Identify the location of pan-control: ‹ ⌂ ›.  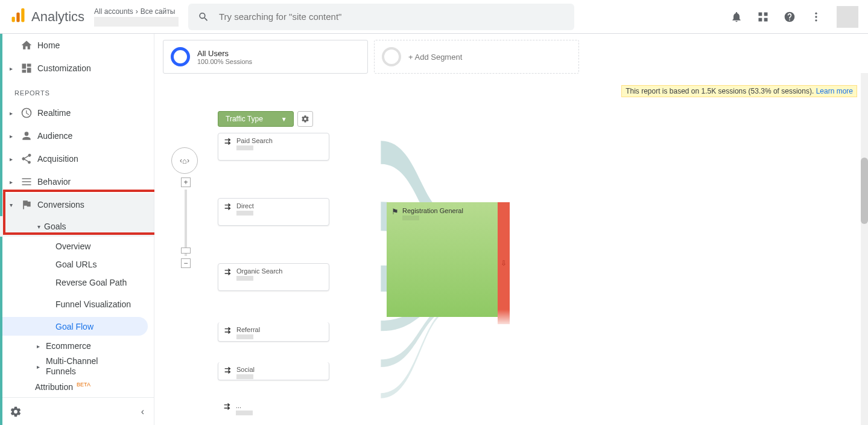
(185, 161).